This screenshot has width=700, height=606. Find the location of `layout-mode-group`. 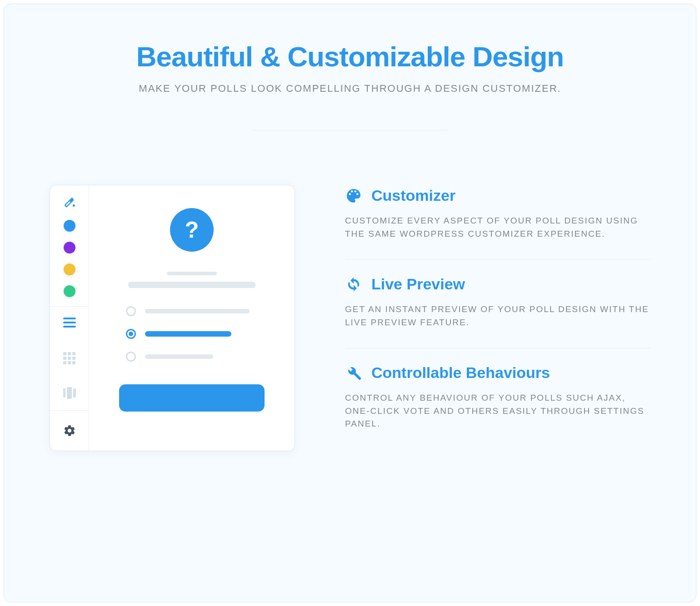

layout-mode-group is located at coordinates (69, 359).